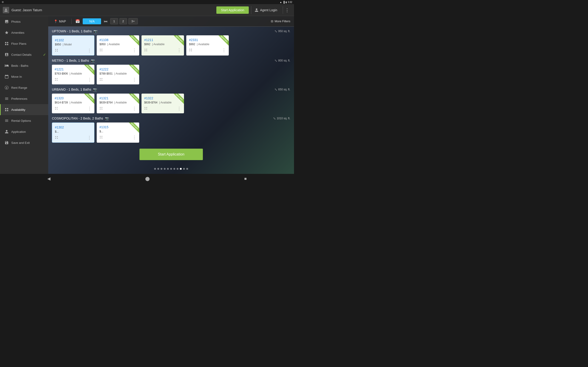 This screenshot has height=367, width=588. What do you see at coordinates (24, 44) in the screenshot?
I see `sidebar-item-floor-plans: Floor Plans` at bounding box center [24, 44].